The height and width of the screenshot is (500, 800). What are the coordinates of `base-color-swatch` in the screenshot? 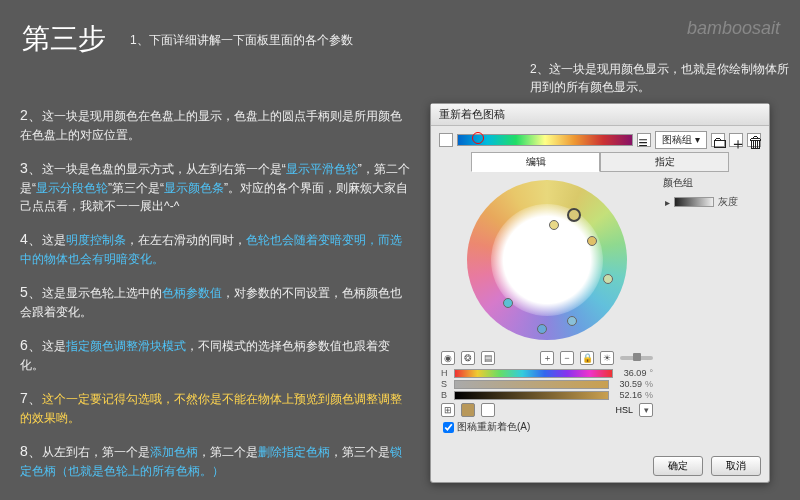 It's located at (446, 140).